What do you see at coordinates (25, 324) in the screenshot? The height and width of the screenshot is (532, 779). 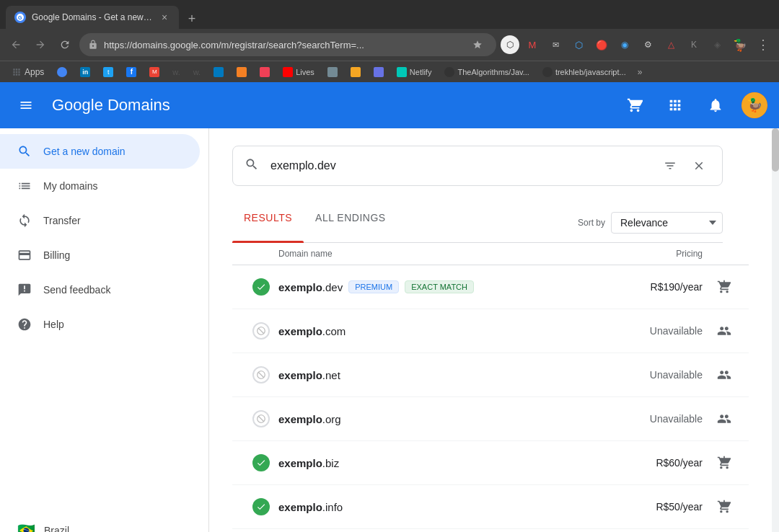 I see `help-icon` at bounding box center [25, 324].